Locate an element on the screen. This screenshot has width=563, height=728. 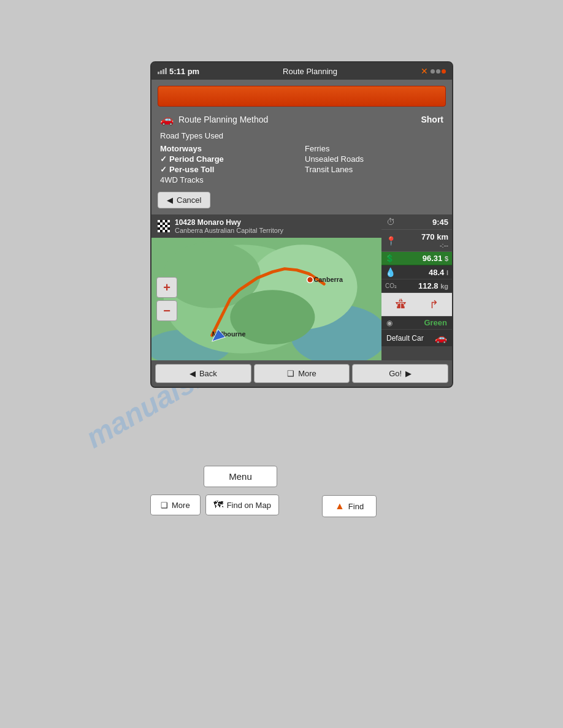
eta-time: 9:45 is located at coordinates (440, 222).